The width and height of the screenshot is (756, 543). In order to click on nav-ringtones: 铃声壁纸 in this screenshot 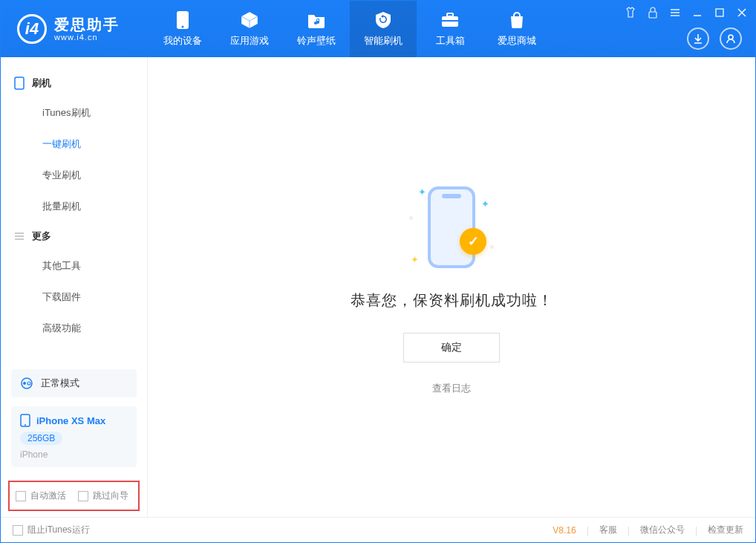, I will do `click(316, 29)`.